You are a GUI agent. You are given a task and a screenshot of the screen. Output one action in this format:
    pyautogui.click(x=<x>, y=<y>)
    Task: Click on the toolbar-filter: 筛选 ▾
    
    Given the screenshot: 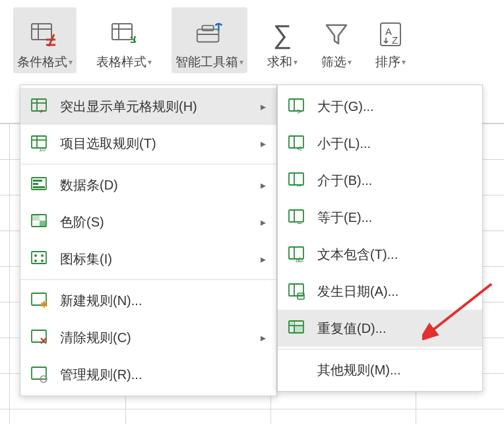 What is the action you would take?
    pyautogui.click(x=336, y=40)
    